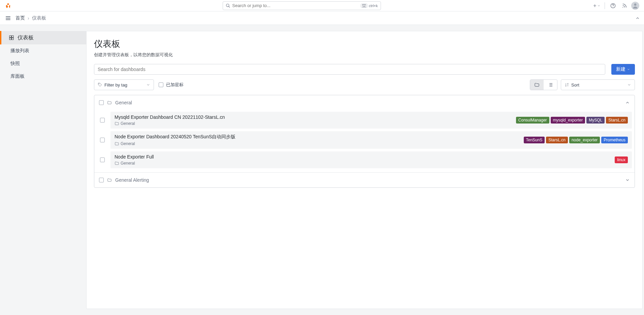 The height and width of the screenshot is (315, 644). Describe the element at coordinates (43, 38) in the screenshot. I see `sidebar-item-dashboards: 仪表板` at that location.